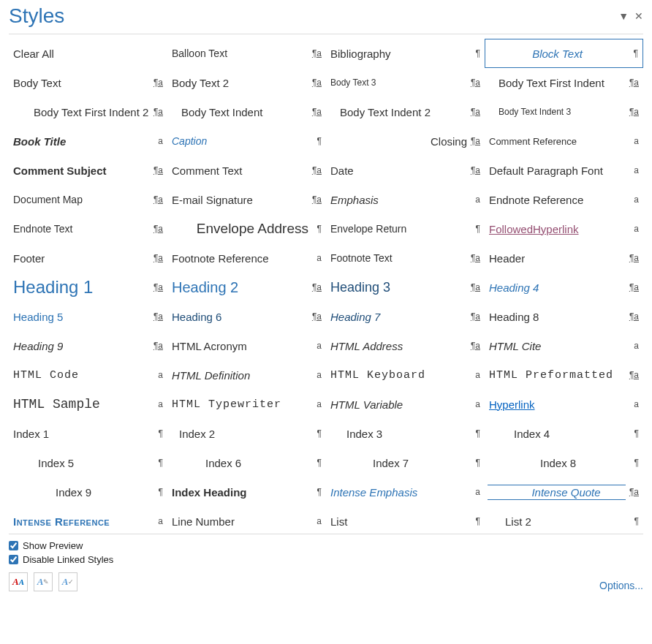 This screenshot has width=652, height=644. I want to click on style-item: HTML Variablea, so click(405, 404).